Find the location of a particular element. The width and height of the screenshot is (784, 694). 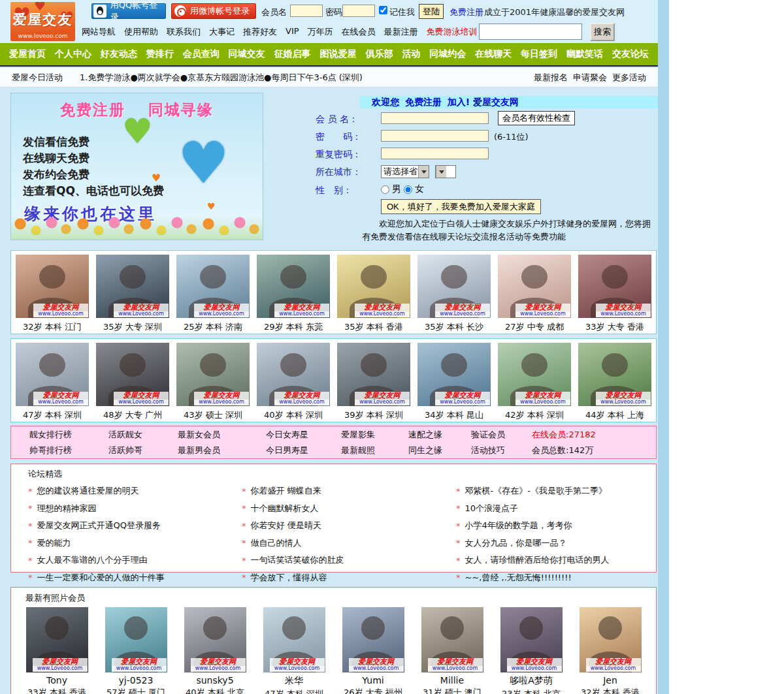

forum-link: *你若盛开 蝴蝶自来 is located at coordinates (349, 491).